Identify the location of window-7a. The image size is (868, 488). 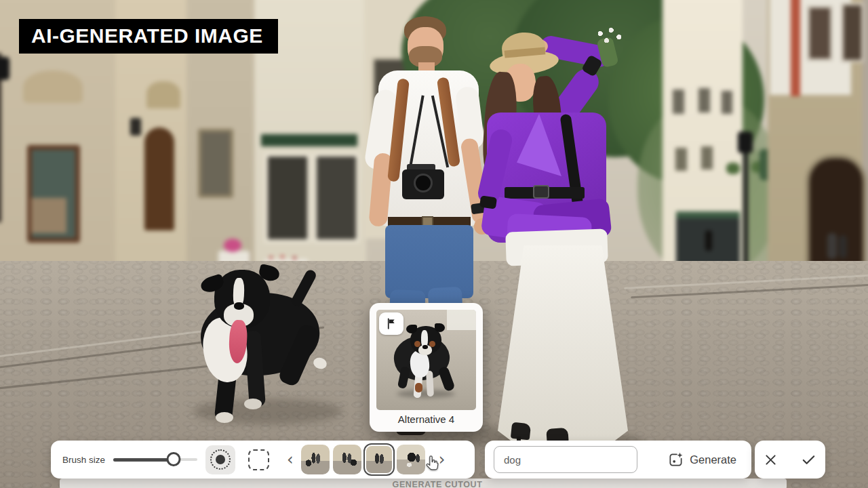
(820, 33).